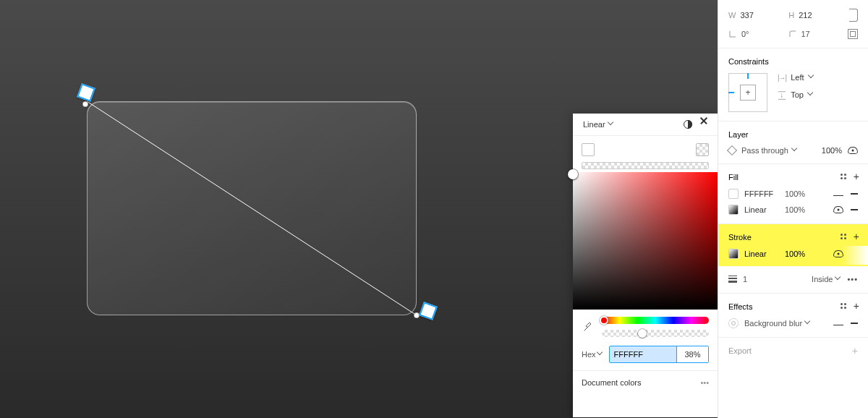 Image resolution: width=868 pixels, height=418 pixels. Describe the element at coordinates (796, 95) in the screenshot. I see `constraint-v-dropdown: |→| Top` at that location.